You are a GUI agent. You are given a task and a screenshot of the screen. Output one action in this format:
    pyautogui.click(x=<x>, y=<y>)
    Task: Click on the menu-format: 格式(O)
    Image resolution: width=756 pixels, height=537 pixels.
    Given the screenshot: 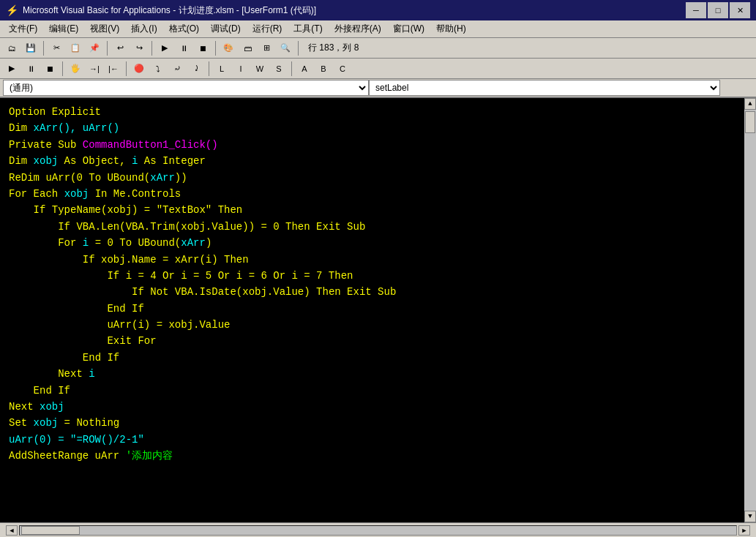 What is the action you would take?
    pyautogui.click(x=184, y=29)
    